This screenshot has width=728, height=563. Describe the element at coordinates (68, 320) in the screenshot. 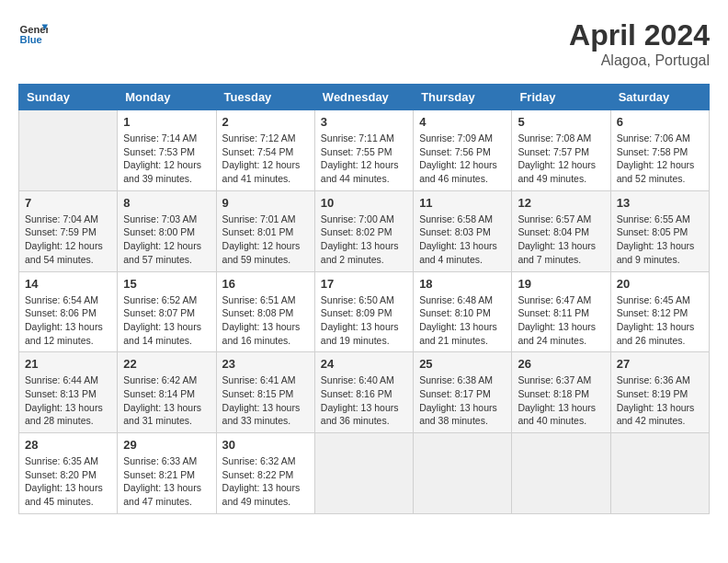

I see `day-info: Sunrise: 6:54 AMSunset: 8:06 PMDaylight:…` at that location.